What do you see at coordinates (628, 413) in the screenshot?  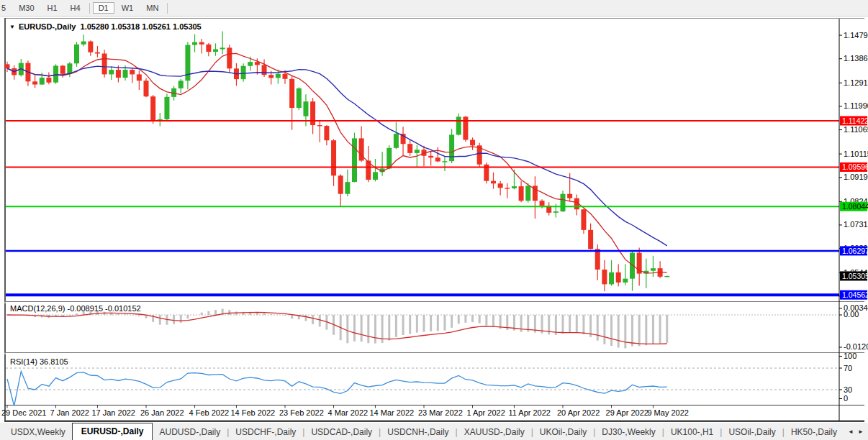 I see `time-axis-label: 29 Apr 2022` at bounding box center [628, 413].